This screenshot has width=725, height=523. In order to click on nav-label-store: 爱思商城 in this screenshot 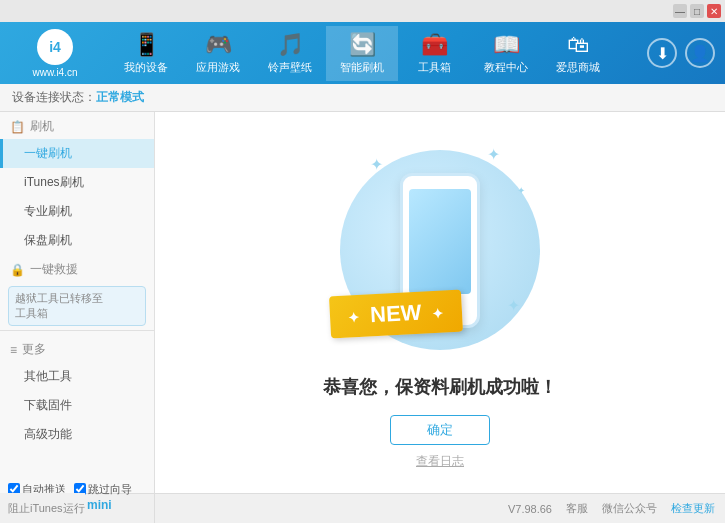, I will do `click(578, 68)`.